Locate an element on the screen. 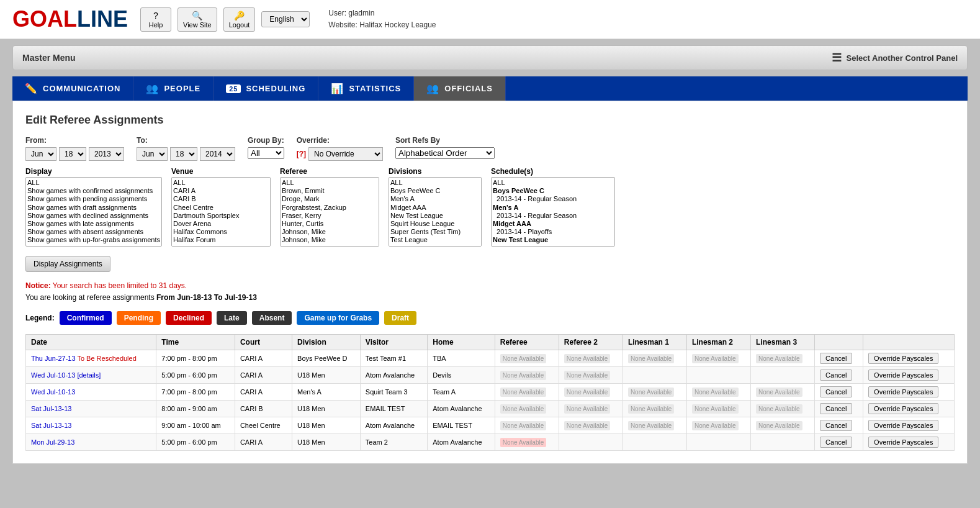  language-select: English is located at coordinates (285, 19).